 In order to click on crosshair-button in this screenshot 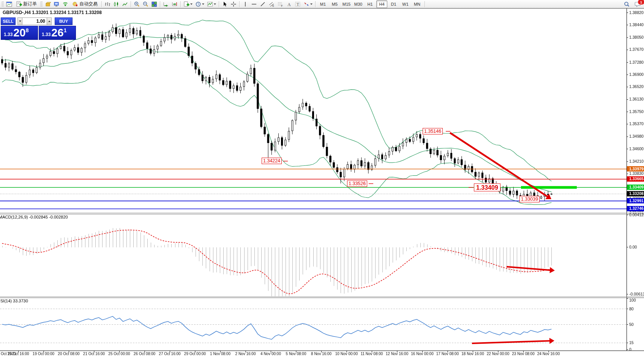, I will do `click(234, 4)`.